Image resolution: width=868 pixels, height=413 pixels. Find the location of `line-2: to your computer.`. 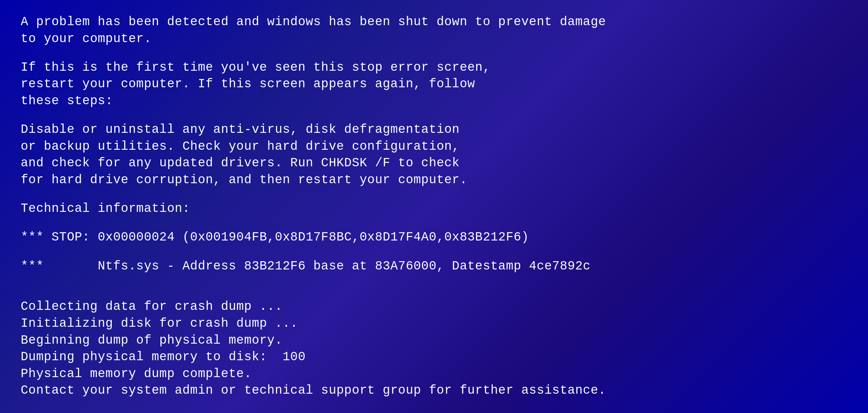

line-2: to your computer. is located at coordinates (434, 39).